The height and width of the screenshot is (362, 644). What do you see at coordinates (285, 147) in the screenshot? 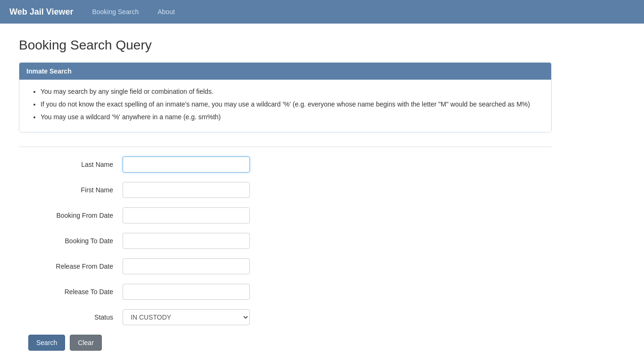
I see `divider` at bounding box center [285, 147].